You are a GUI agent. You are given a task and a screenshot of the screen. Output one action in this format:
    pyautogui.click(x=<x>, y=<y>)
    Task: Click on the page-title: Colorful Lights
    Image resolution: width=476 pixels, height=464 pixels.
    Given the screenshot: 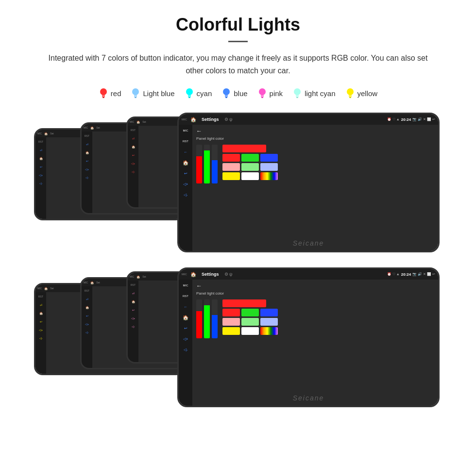 What is the action you would take?
    pyautogui.click(x=238, y=25)
    